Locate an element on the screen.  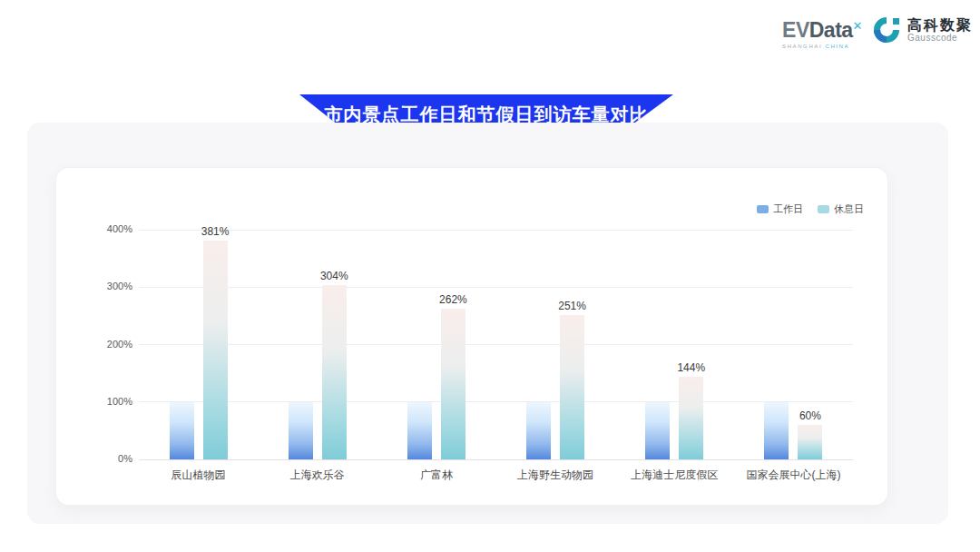
legend-label: 工作日 is located at coordinates (788, 209).